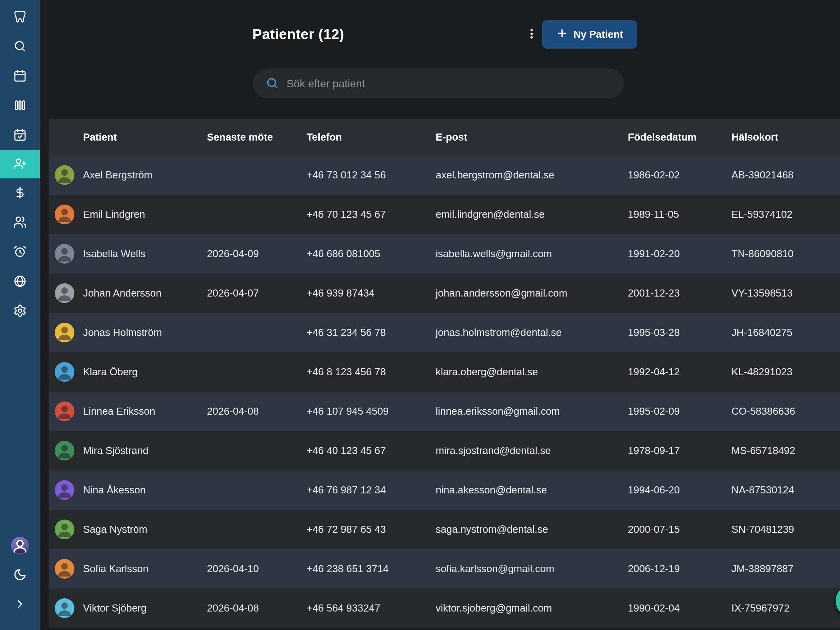  I want to click on patient-cell: Axel Bergström, so click(128, 175).